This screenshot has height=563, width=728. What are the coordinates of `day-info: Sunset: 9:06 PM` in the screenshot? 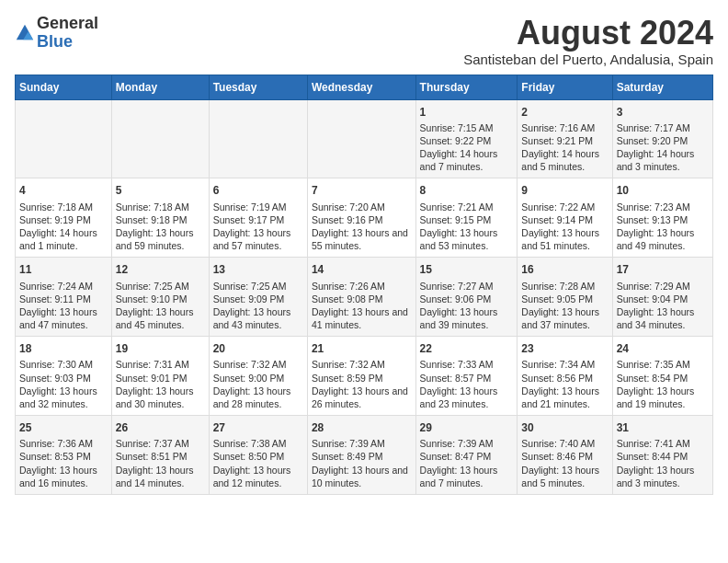 It's located at (467, 299).